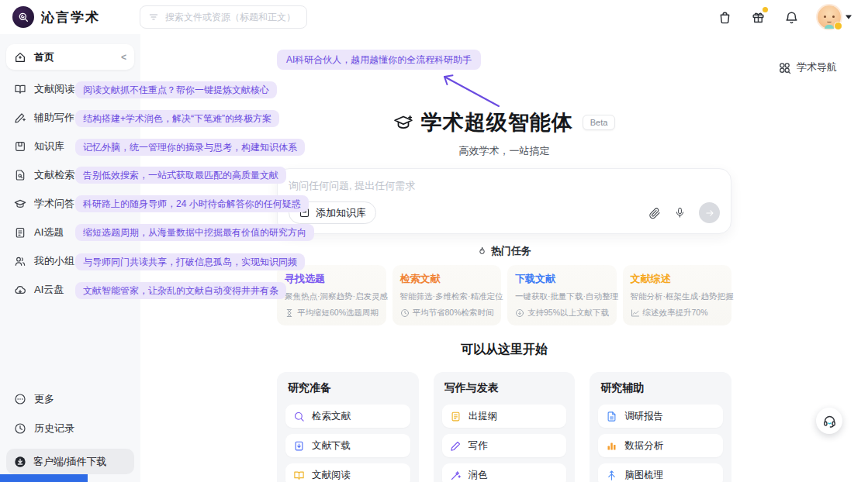  Describe the element at coordinates (70, 432) in the screenshot. I see `sidebar-footer: 更多 历史记录 客户端/插件下载` at that location.